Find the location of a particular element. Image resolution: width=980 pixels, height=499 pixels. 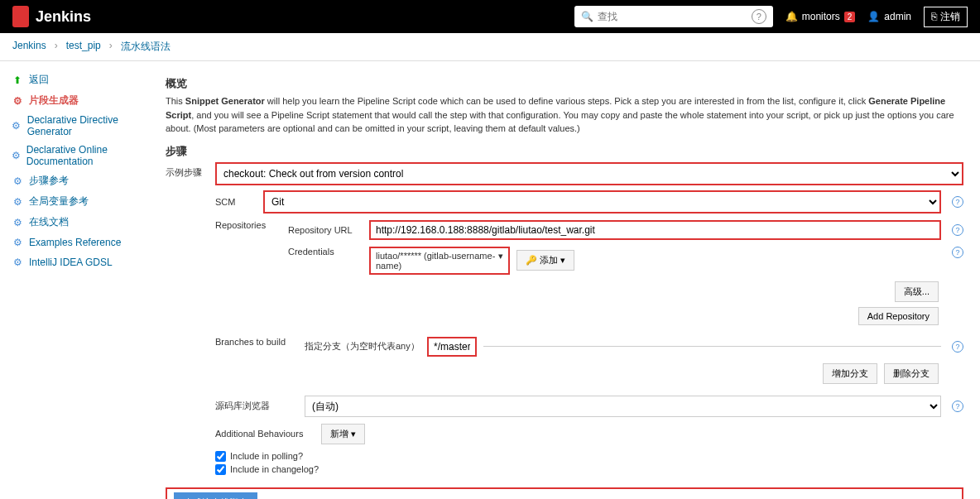

include-polling-label: Include in polling? is located at coordinates (267, 456).